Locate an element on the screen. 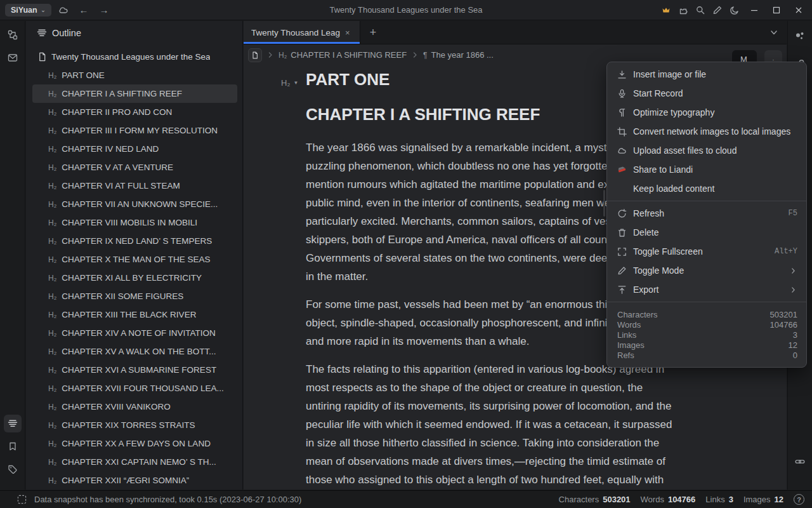  tab-document: Twenty Thousand Leag × is located at coordinates (302, 32).